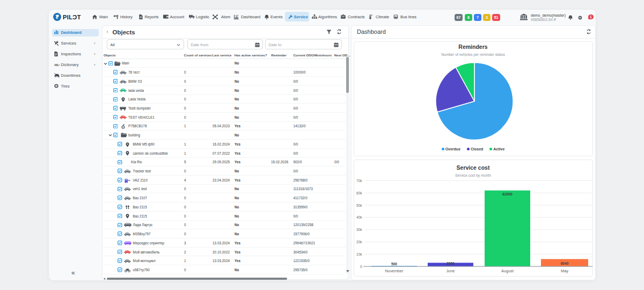 The height and width of the screenshot is (290, 644). What do you see at coordinates (360, 193) in the screenshot?
I see `svg-text: 60k` at bounding box center [360, 193].